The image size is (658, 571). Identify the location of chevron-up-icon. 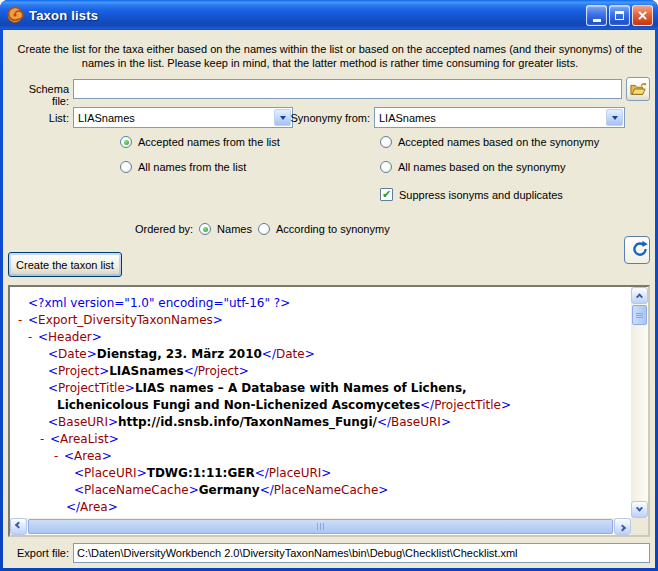
(640, 296).